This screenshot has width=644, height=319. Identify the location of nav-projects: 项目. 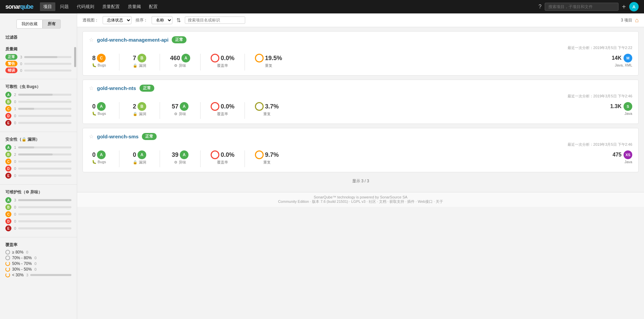
(48, 7).